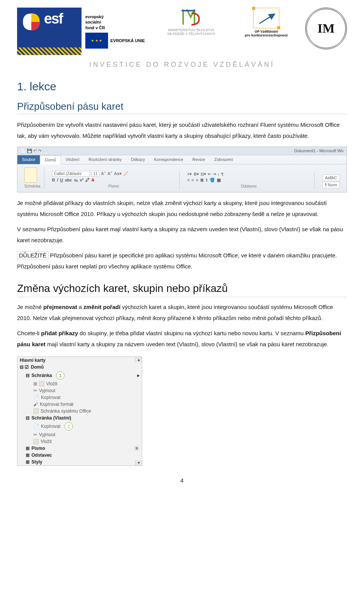 This screenshot has height=615, width=364. I want to click on section-2-title: Změna výchozích karet, skupin nebo příka…, so click(182, 290).